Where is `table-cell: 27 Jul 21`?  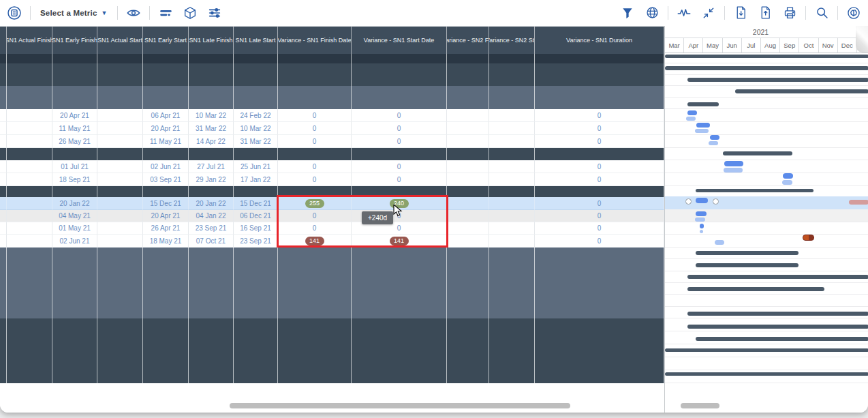
table-cell: 27 Jul 21 is located at coordinates (211, 166).